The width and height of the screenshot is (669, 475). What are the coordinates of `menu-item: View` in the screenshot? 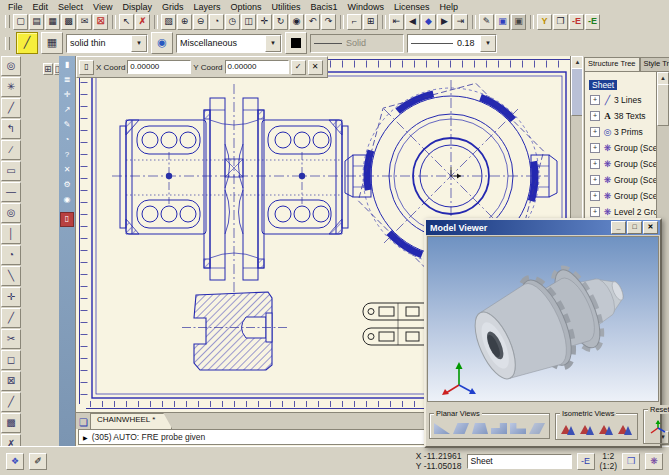 It's located at (102, 7).